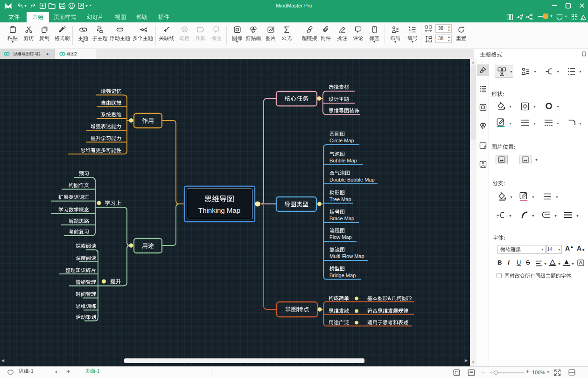  Describe the element at coordinates (341, 199) in the screenshot. I see `svg-text: Tree Map` at that location.